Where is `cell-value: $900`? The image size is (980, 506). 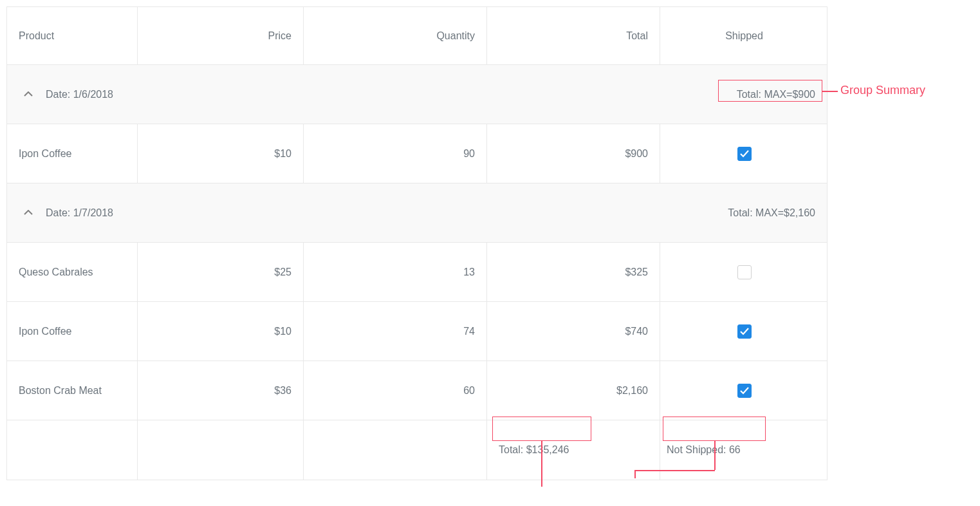
cell-value: $900 is located at coordinates (636, 154).